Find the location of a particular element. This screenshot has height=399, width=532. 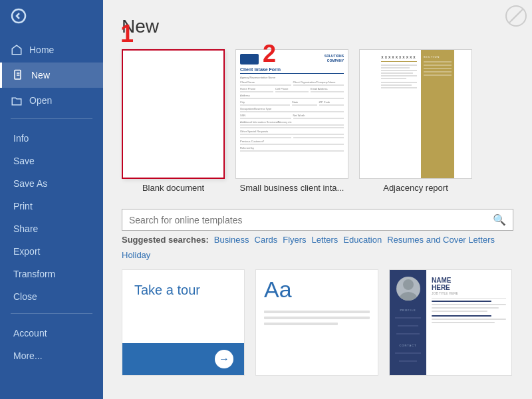

aa-lines is located at coordinates (317, 318).